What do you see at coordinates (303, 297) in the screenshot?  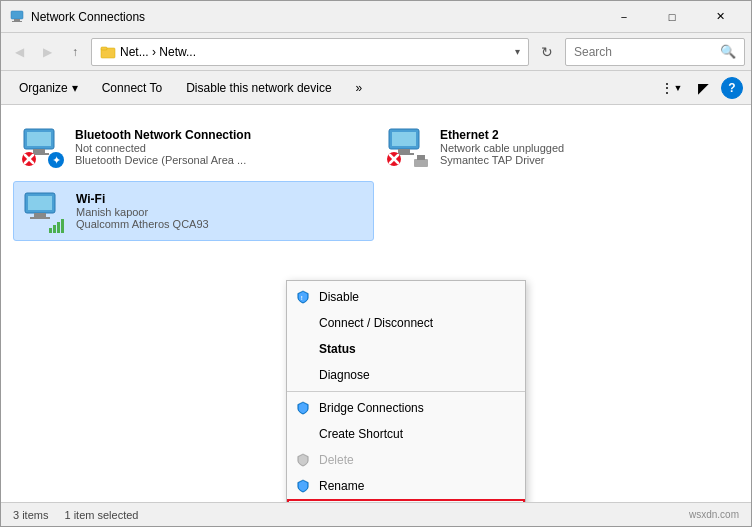 I see `shield-icon-disable: !` at bounding box center [303, 297].